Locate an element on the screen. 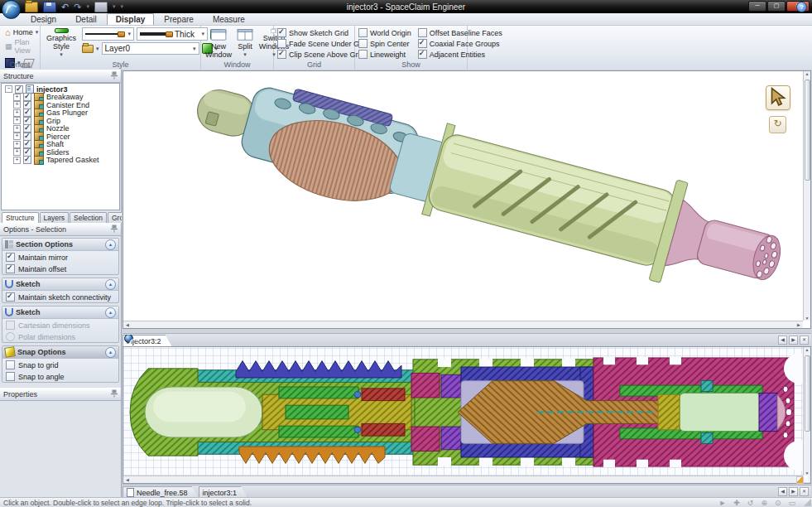 Image resolution: width=812 pixels, height=507 pixels. structure-tree-item: Piercer is located at coordinates (60, 137).